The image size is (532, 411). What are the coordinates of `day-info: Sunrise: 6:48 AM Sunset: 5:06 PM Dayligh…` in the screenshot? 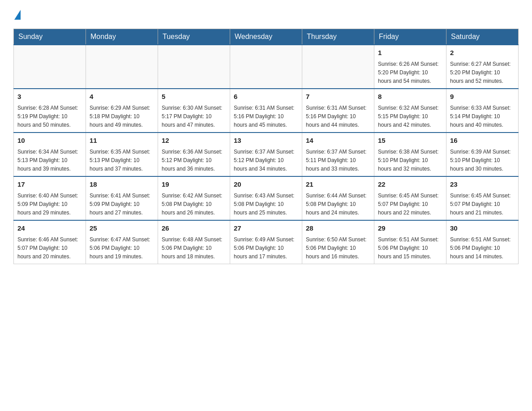 It's located at (194, 248).